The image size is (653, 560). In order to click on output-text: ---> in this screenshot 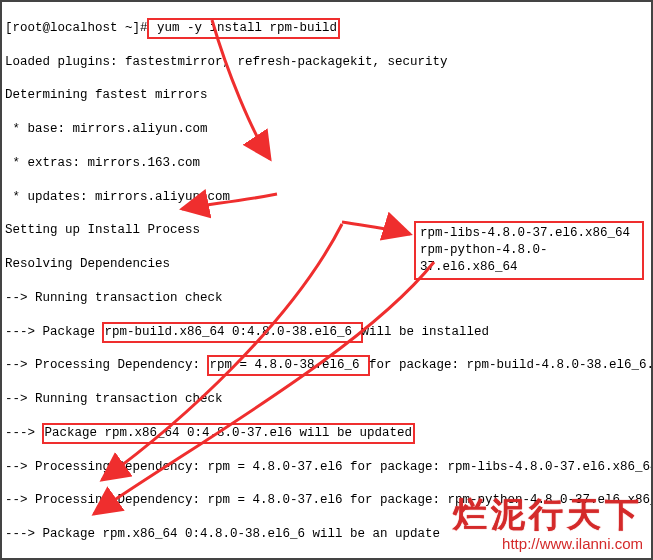, I will do `click(24, 433)`.